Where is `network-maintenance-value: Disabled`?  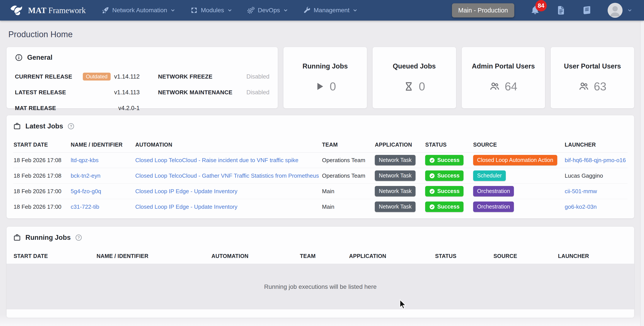 network-maintenance-value: Disabled is located at coordinates (258, 92).